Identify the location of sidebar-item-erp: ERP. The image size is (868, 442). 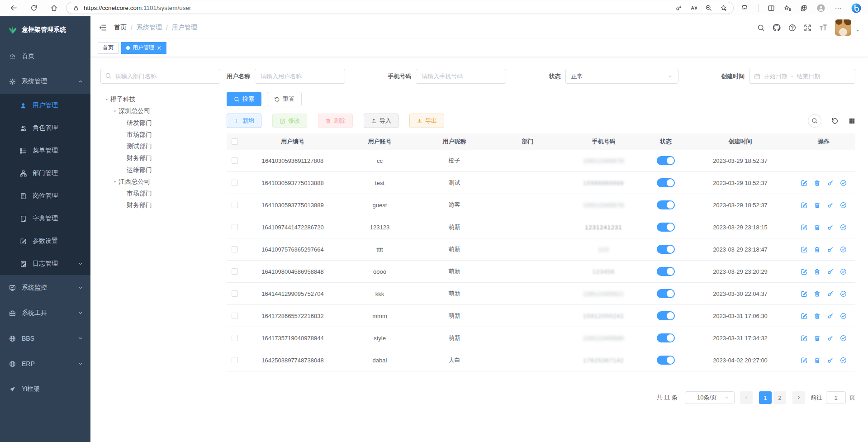
(45, 364).